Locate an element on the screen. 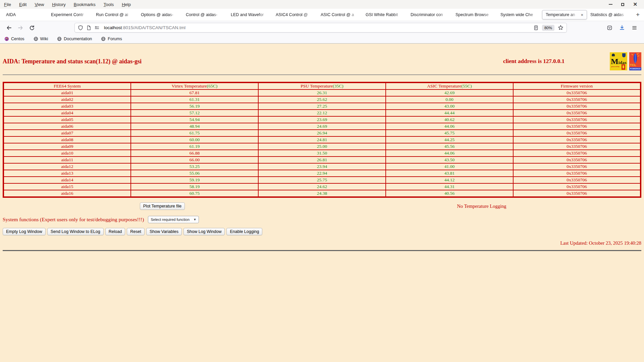 The width and height of the screenshot is (644, 362). empty-log-window-button: Empty Log Window is located at coordinates (24, 232).